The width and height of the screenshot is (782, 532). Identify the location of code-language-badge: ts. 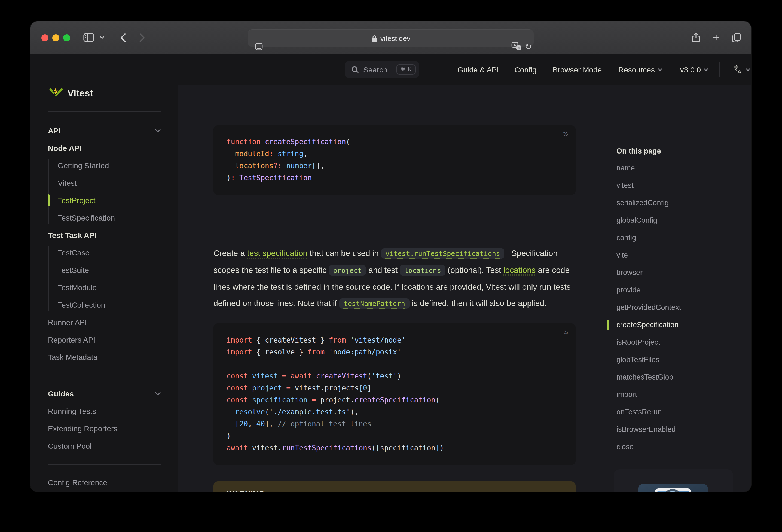
(566, 332).